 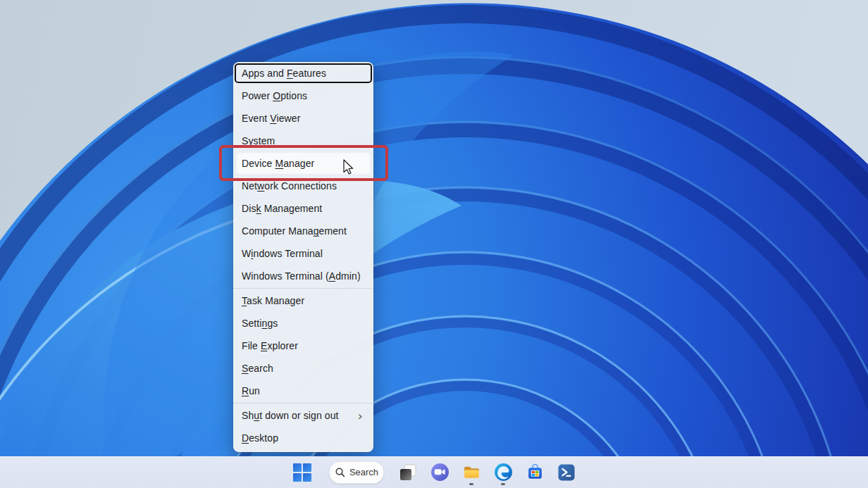 What do you see at coordinates (303, 415) in the screenshot?
I see `menu-item-shut-down-or-sign-out: Shut down or sign out›` at bounding box center [303, 415].